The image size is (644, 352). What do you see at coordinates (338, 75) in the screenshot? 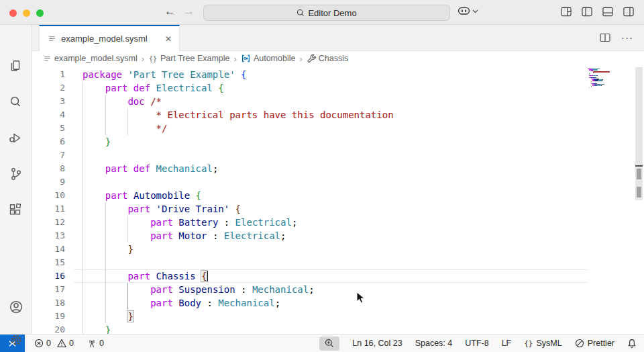
I see `code-line: 1package 'Part Tree Example' {` at bounding box center [338, 75].